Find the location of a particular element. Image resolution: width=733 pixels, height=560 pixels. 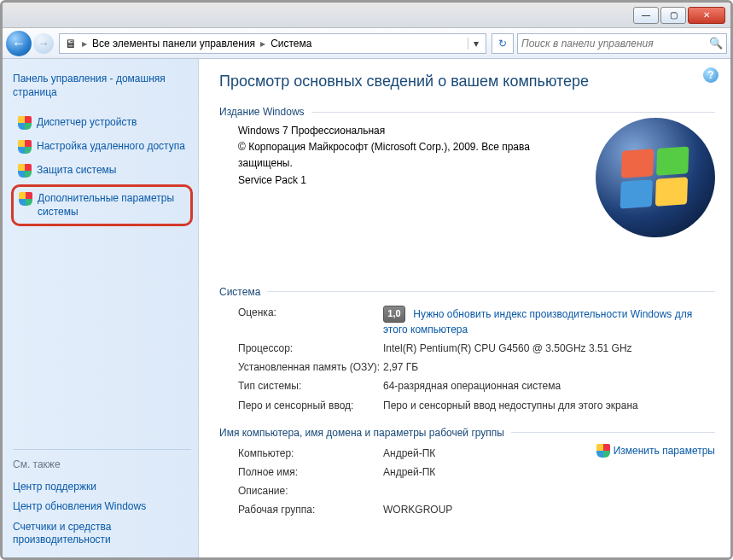

help-button: ? is located at coordinates (711, 75).